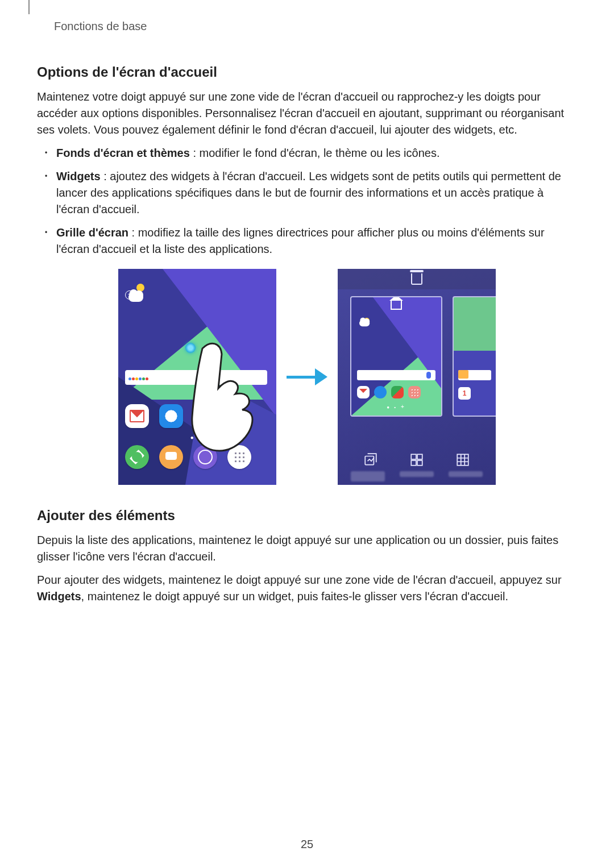 This screenshot has width=614, height=868. I want to click on section2-p2: Pour ajouter des widgets, maintenez le d…, so click(307, 588).